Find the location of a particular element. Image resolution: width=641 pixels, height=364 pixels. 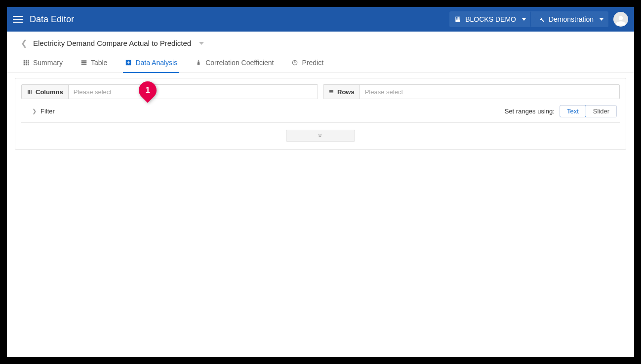

breadcrumb-project: BLOCKS DEMO is located at coordinates (490, 19).